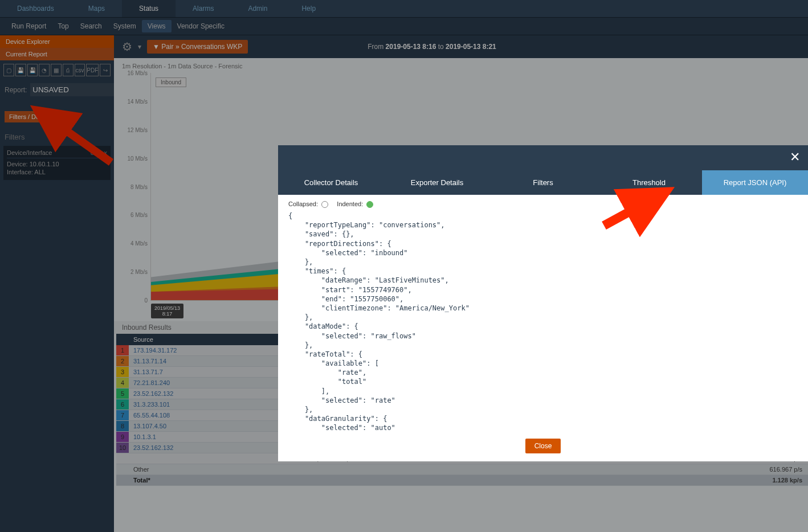 This screenshot has width=808, height=532. Describe the element at coordinates (543, 182) in the screenshot. I see `tab-filters: Filters` at that location.